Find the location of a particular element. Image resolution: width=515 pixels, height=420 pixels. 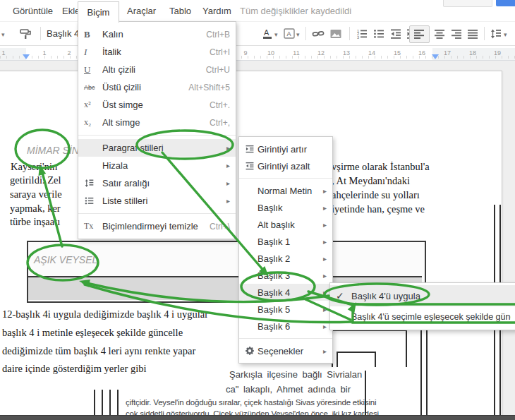

doc-paragraph-line: Kayseri'nin is located at coordinates (34, 167).